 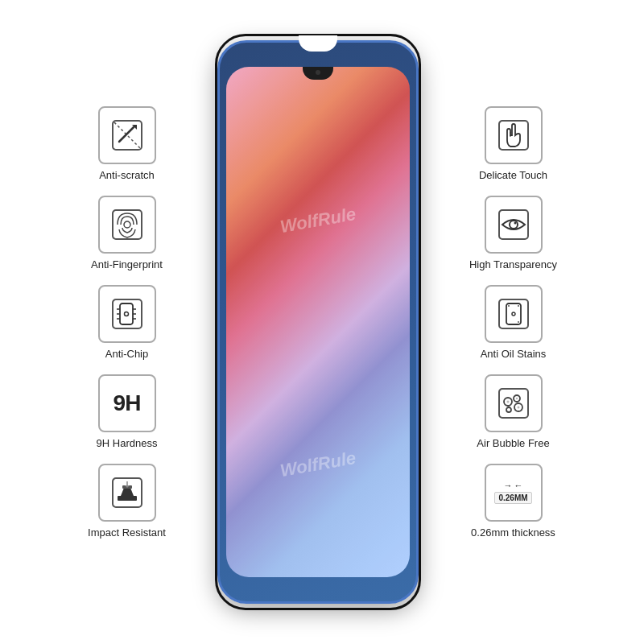 I want to click on feature-high-transparency: High Transparency, so click(x=514, y=233).